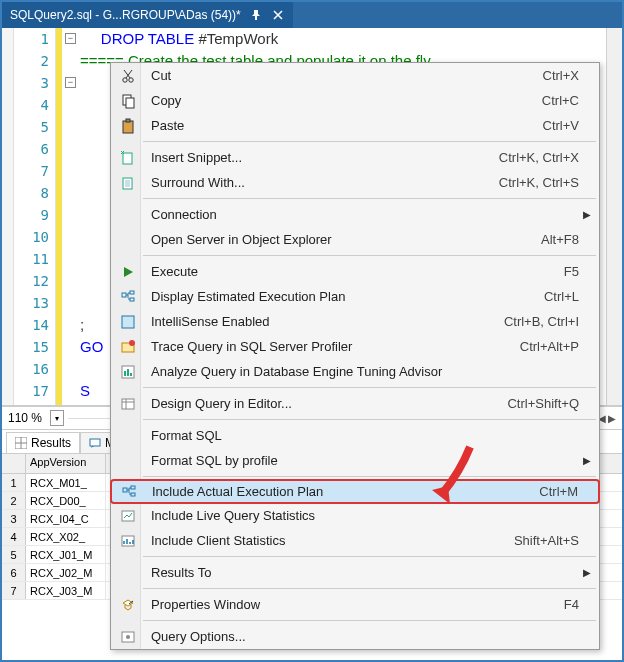 The height and width of the screenshot is (662, 624). I want to click on line-number: 9, so click(34, 215).